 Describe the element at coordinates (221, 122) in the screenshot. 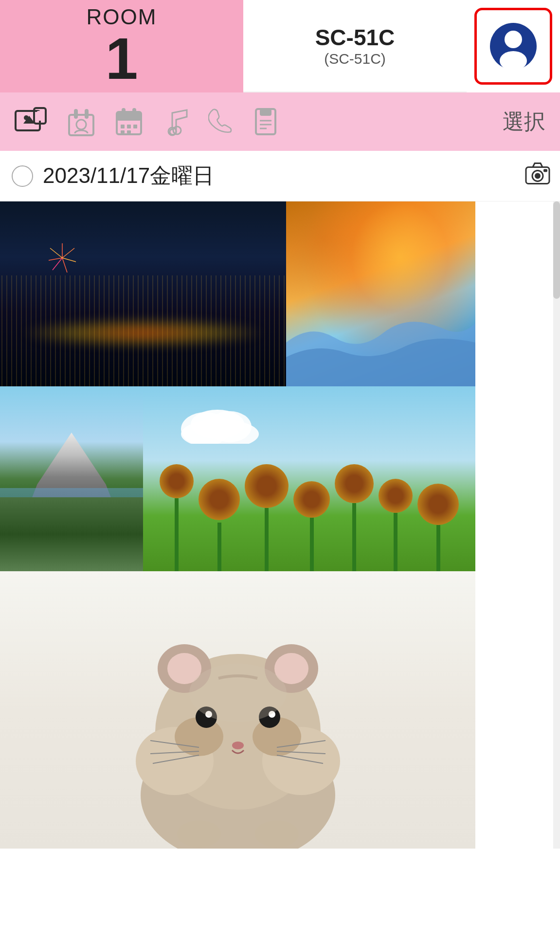

I see `phone-tab` at that location.